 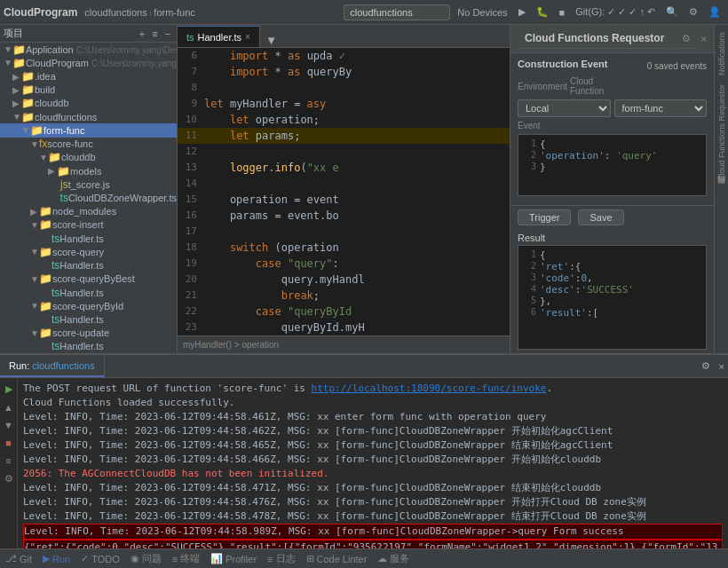 I want to click on run-tab-label: Run:, so click(x=20, y=366).